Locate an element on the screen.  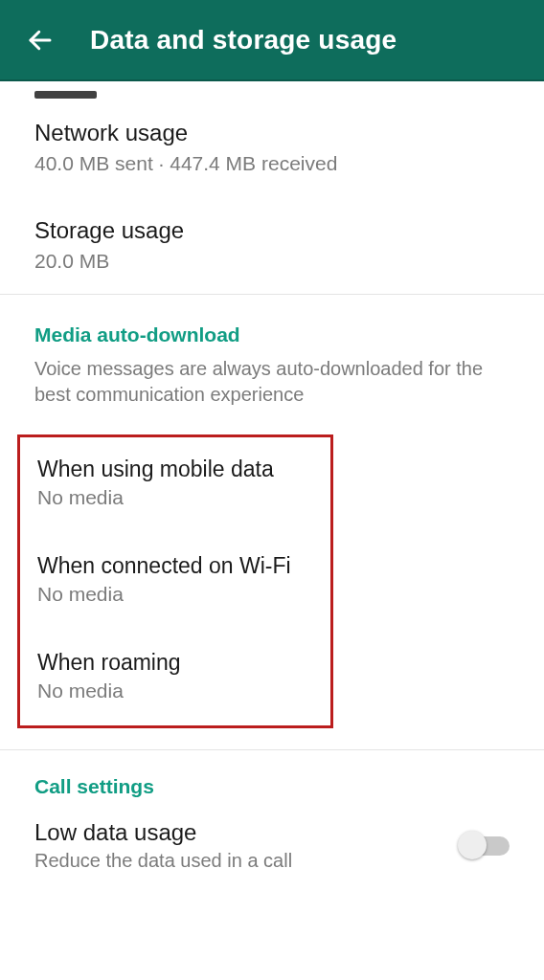
cutoff-text is located at coordinates (65, 95).